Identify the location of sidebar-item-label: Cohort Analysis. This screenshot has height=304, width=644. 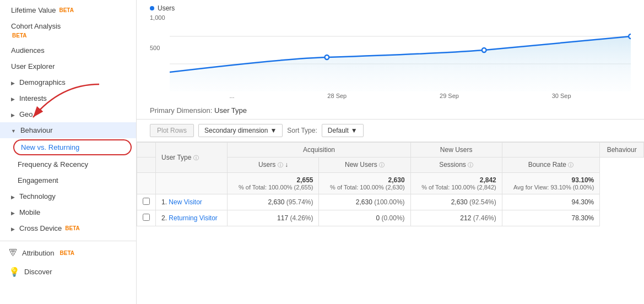
(36, 26).